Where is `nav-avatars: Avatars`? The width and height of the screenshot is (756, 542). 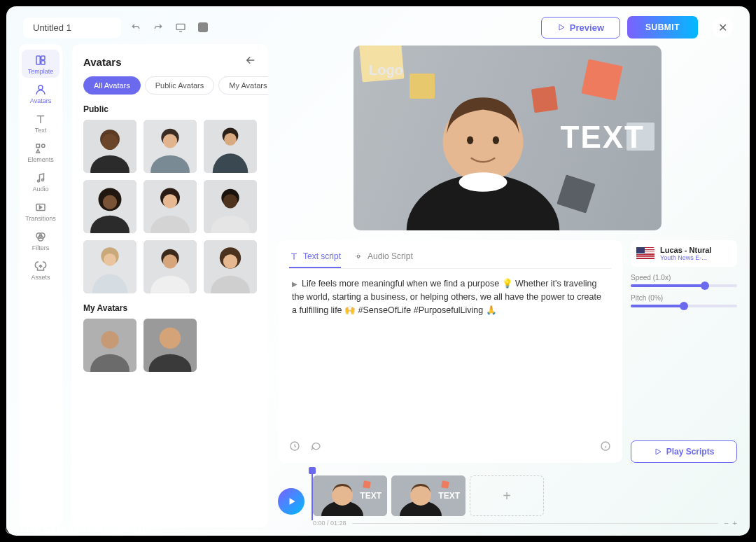
nav-avatars: Avatars is located at coordinates (41, 93).